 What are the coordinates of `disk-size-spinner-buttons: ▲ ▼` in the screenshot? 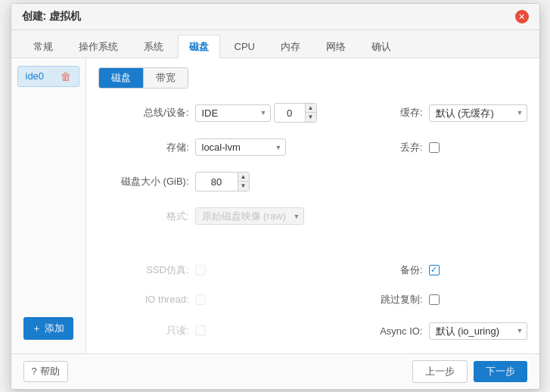 It's located at (244, 182).